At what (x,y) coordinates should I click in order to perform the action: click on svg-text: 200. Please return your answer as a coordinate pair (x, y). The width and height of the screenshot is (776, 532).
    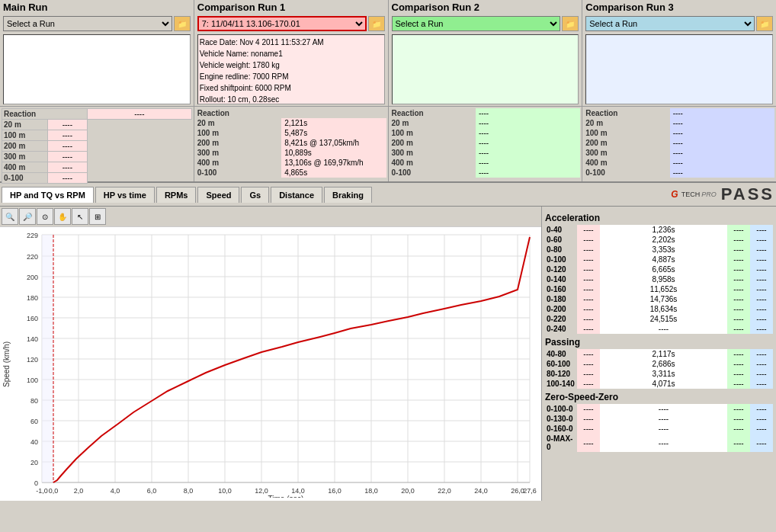
    Looking at the image, I should click on (32, 277).